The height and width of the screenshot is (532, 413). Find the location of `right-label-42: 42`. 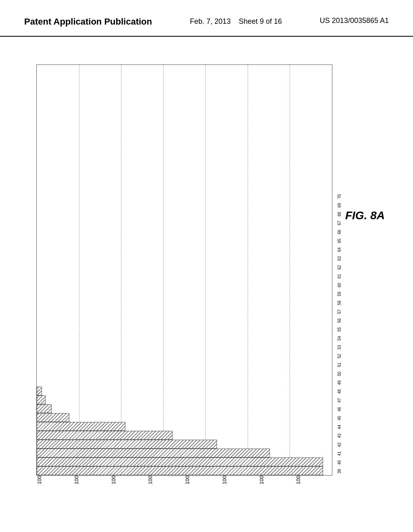

right-label-42: 42 is located at coordinates (340, 445).